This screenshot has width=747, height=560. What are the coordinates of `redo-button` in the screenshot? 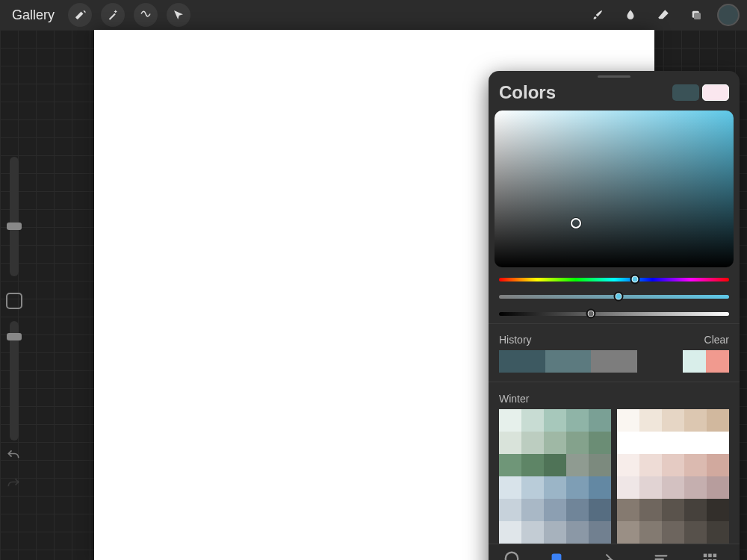 It's located at (13, 485).